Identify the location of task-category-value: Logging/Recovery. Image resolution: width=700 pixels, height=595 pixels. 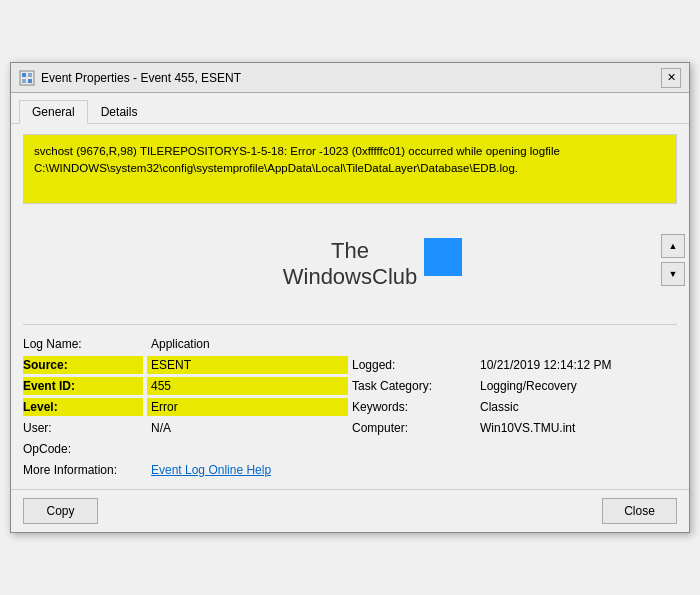
(576, 386).